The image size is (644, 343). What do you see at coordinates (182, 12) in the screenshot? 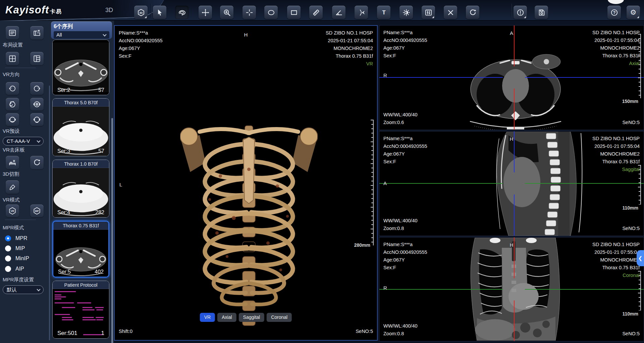
I see `rotate-3d-button` at bounding box center [182, 12].